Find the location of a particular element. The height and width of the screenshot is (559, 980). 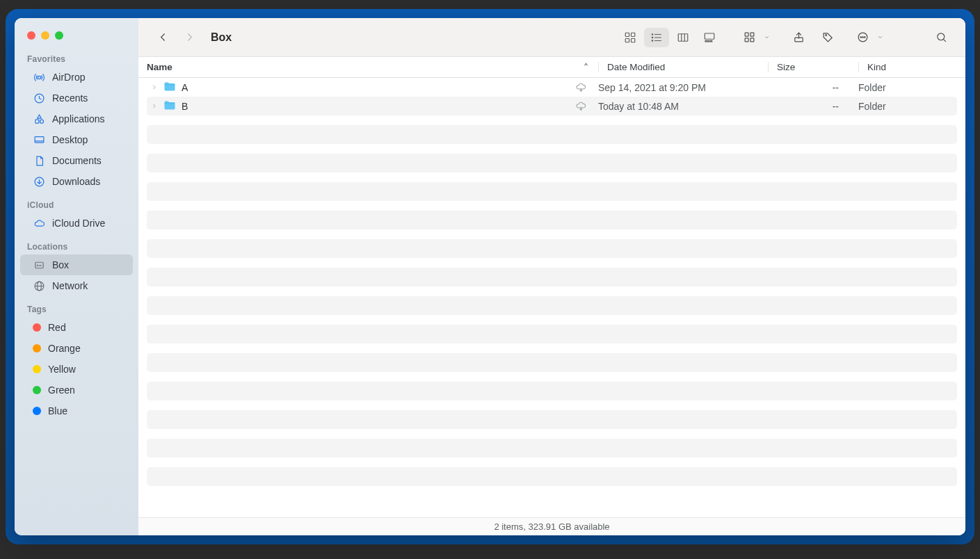

tags-button is located at coordinates (828, 38).